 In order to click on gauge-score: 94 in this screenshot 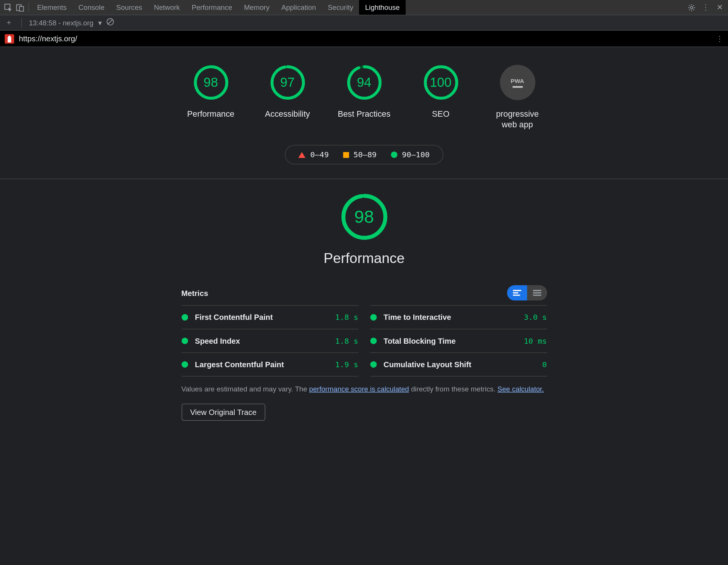, I will do `click(364, 83)`.